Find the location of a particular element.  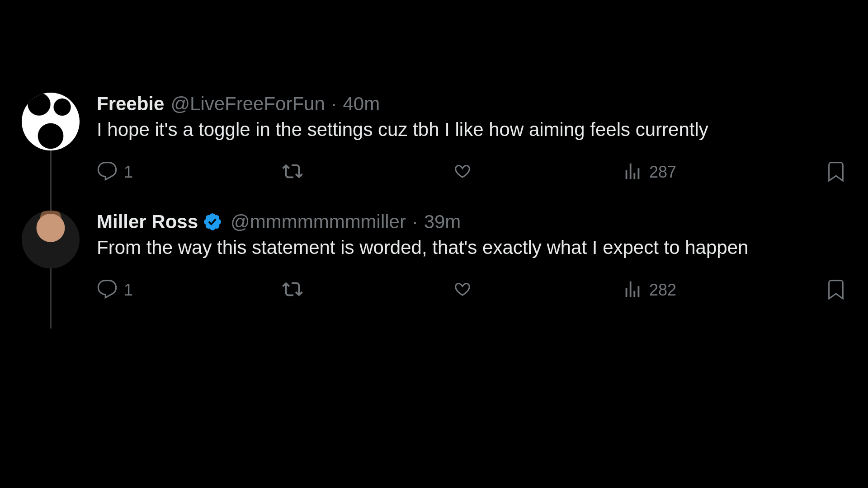

views-count: 282 is located at coordinates (663, 290).